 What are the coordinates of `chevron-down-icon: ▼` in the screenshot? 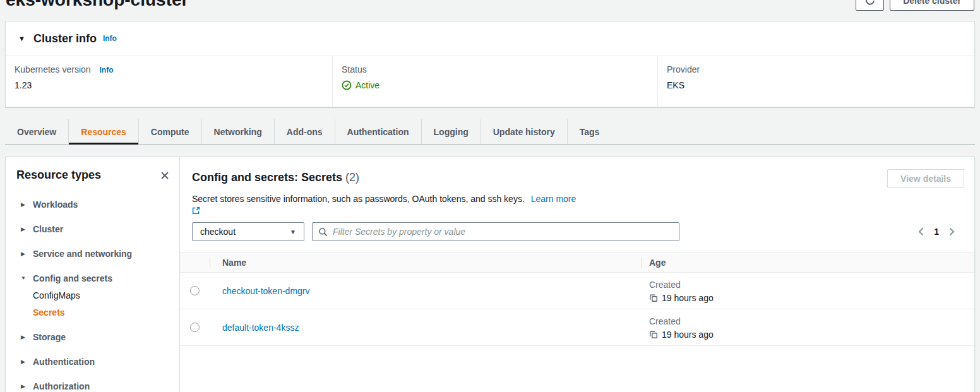 It's located at (27, 278).